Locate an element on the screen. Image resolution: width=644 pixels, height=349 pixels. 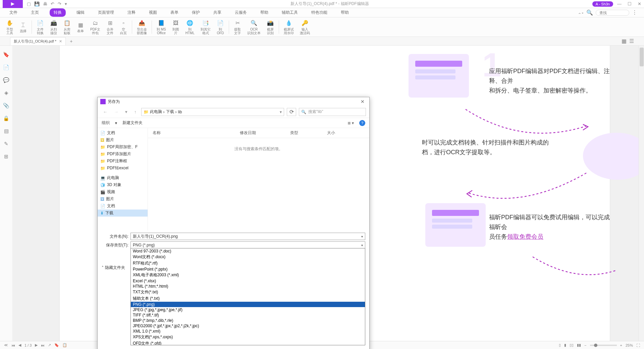
dialog-search: 🔍 搜索"lib" is located at coordinates (332, 112).